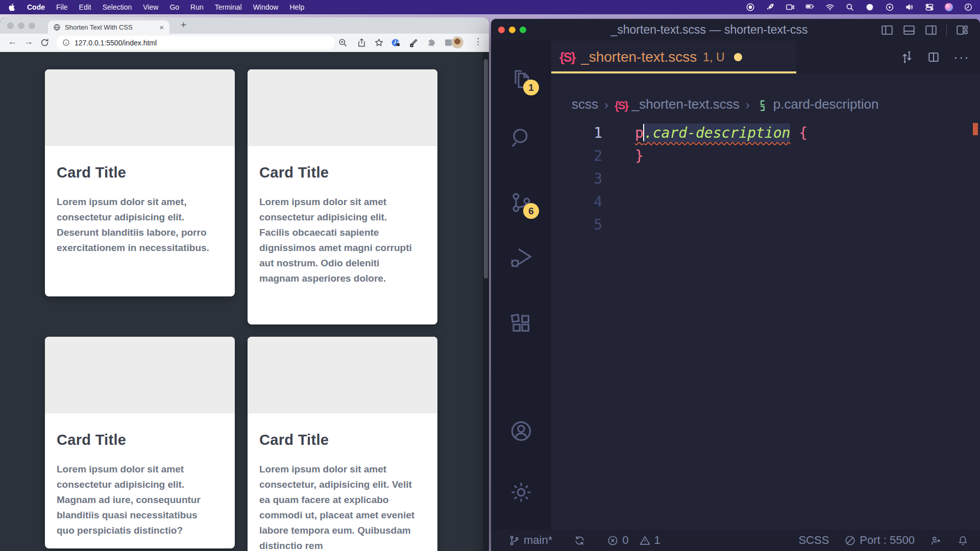 This screenshot has width=980, height=551. Describe the element at coordinates (62, 7) in the screenshot. I see `menu-item-file: File` at that location.